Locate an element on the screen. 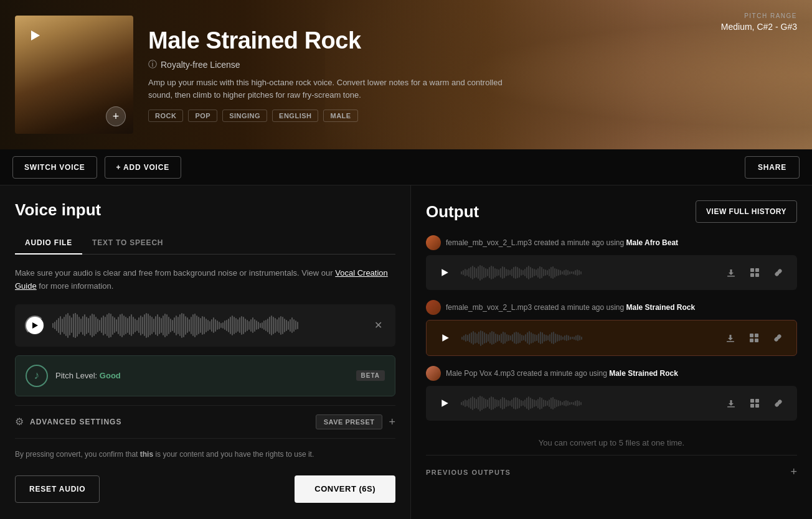 Image resolution: width=812 pixels, height=519 pixels. hero-play-icon is located at coordinates (35, 35).